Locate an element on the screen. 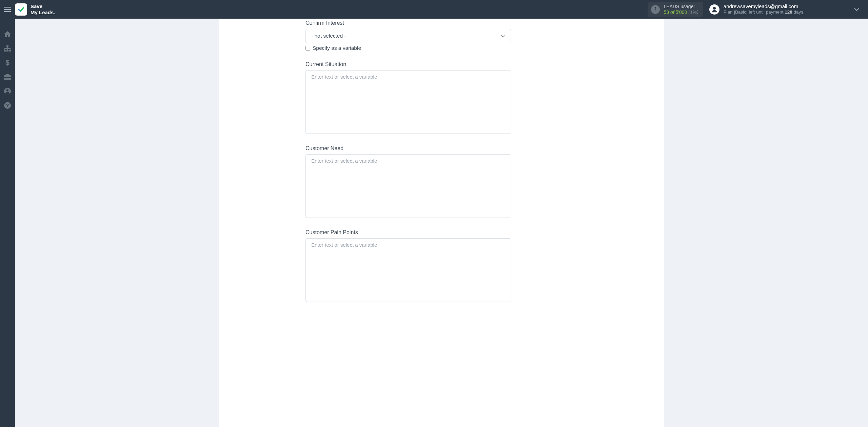 The width and height of the screenshot is (868, 427). sidebar-item-connections is located at coordinates (7, 48).